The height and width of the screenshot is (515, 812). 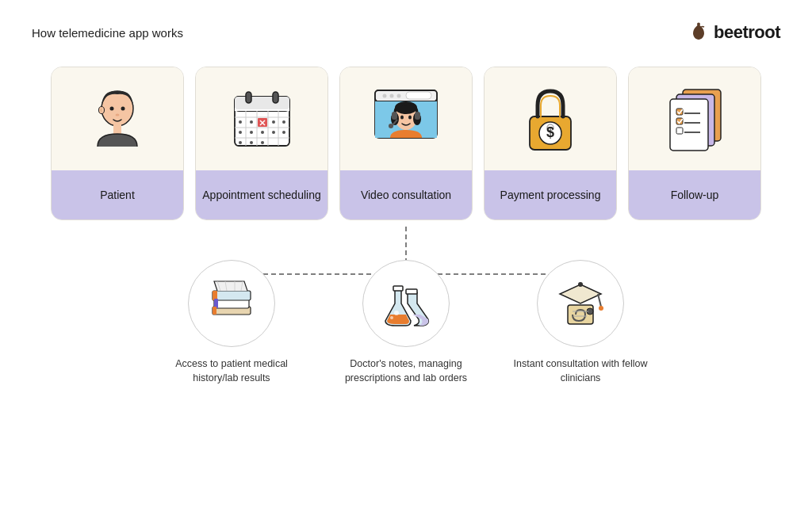 What do you see at coordinates (580, 371) in the screenshot?
I see `consult-label: Instant consultation with fellow clinici…` at bounding box center [580, 371].